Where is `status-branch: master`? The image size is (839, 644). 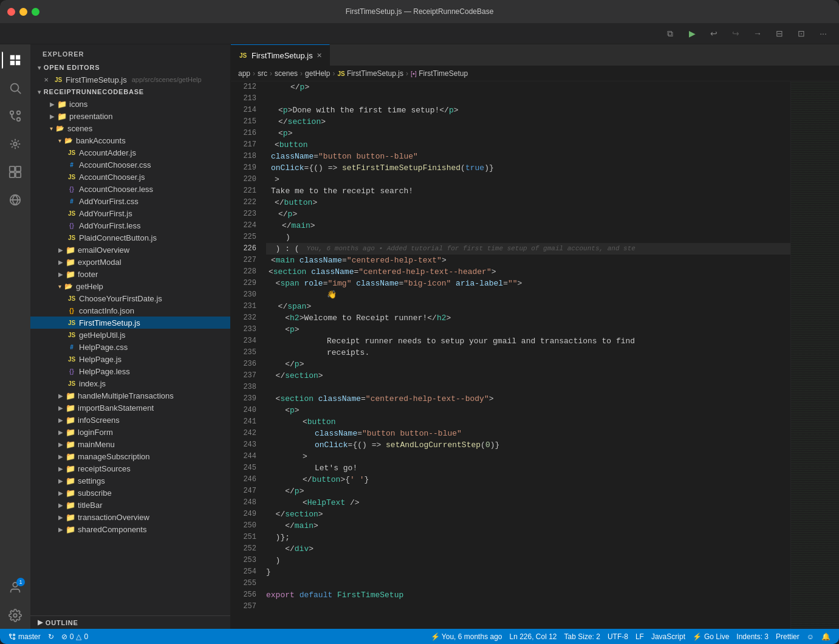
status-branch: master is located at coordinates (24, 637).